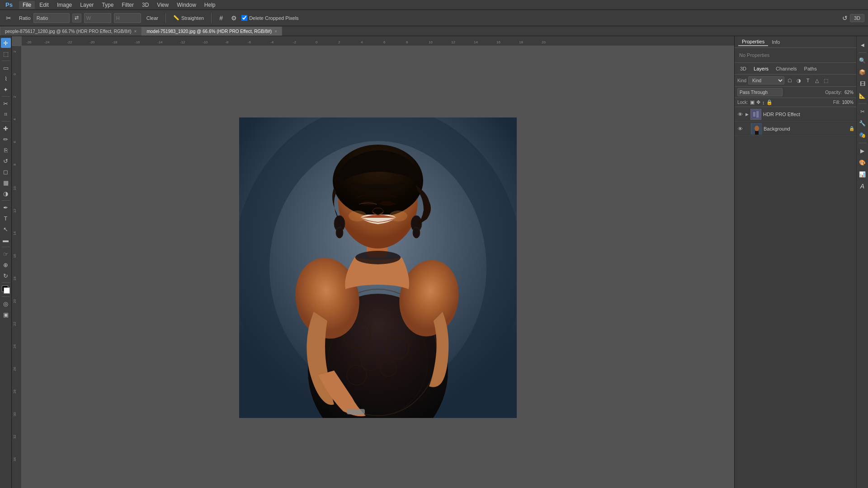 The image size is (868, 488). Describe the element at coordinates (790, 80) in the screenshot. I see `filter-pixel-layers-btn: ☖` at that location.